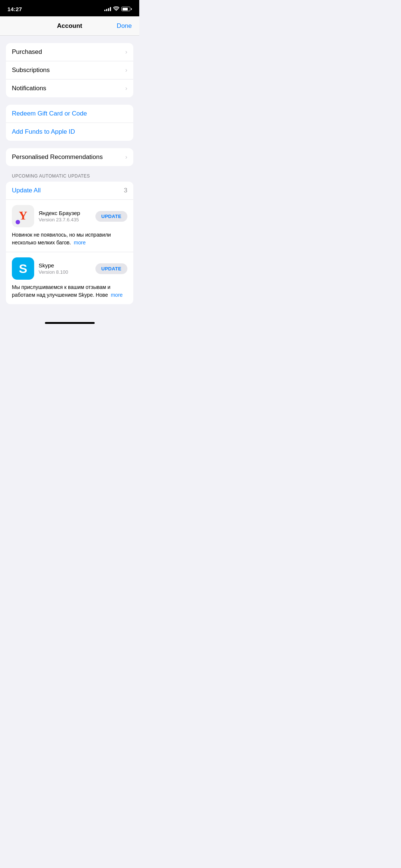 The image size is (401, 868). What do you see at coordinates (111, 269) in the screenshot?
I see `skype-update-button: UPDATE` at bounding box center [111, 269].